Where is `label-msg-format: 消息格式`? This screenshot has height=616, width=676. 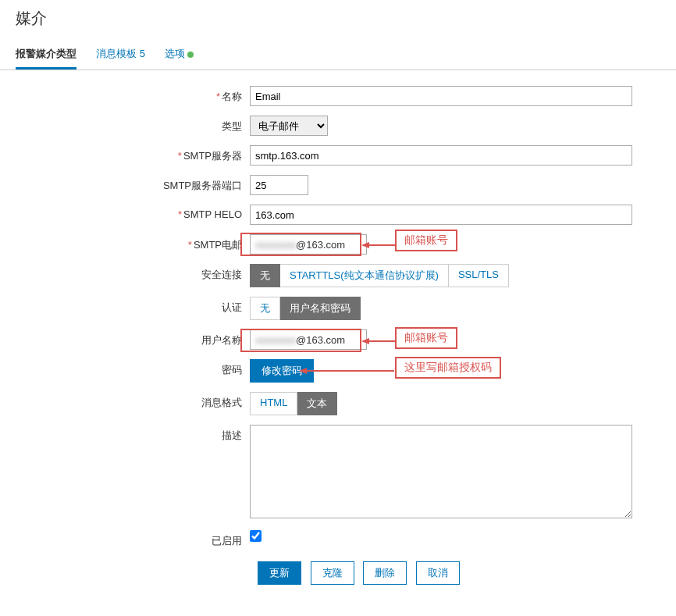 label-msg-format: 消息格式 is located at coordinates (133, 401).